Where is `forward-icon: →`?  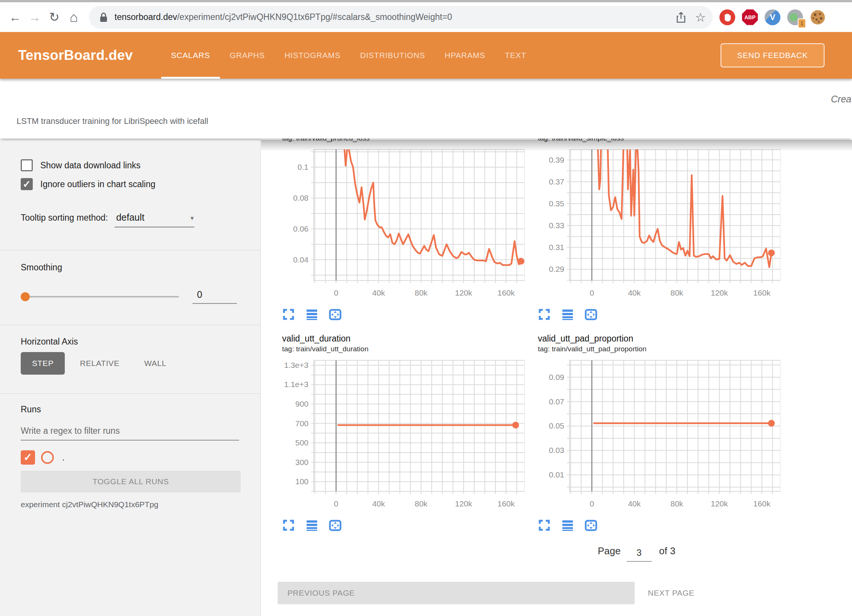
forward-icon: → is located at coordinates (35, 17).